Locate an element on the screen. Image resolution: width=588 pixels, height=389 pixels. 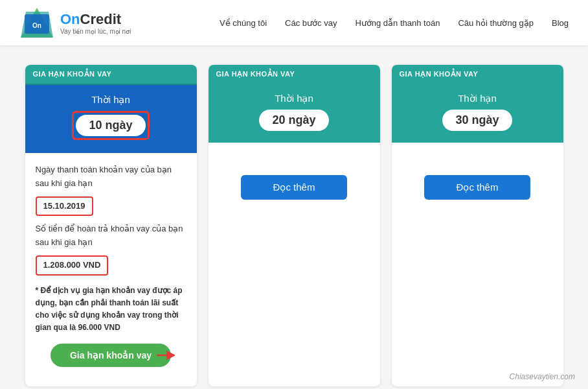
header: On OnCredit Vay tiền mọi lúc, mọi nơi Về… is located at coordinates (294, 23).